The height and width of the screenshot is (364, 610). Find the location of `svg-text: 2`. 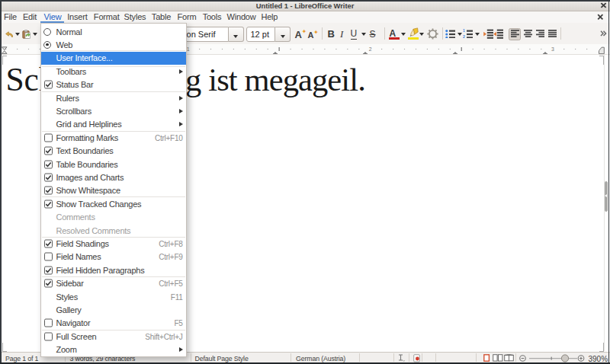

svg-text: 2 is located at coordinates (371, 49).